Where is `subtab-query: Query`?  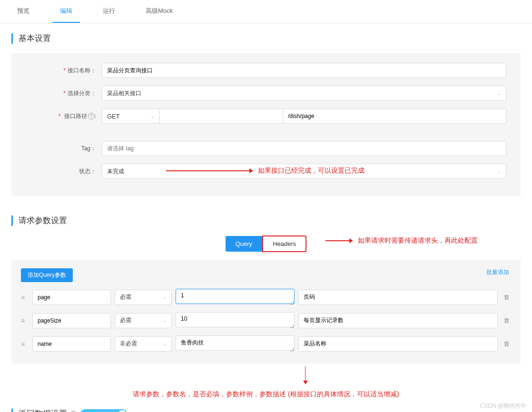
subtab-query: Query is located at coordinates (244, 244).